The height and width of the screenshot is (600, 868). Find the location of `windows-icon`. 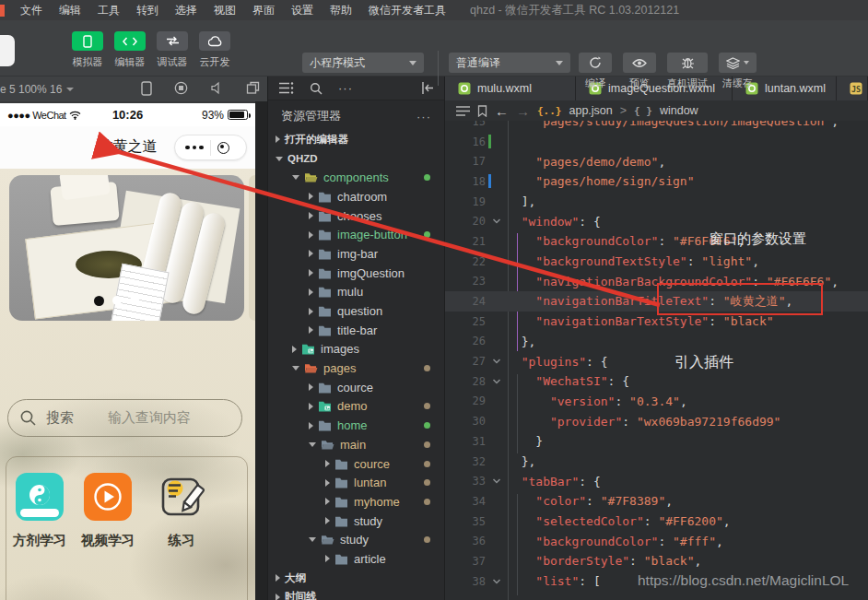

windows-icon is located at coordinates (252, 88).